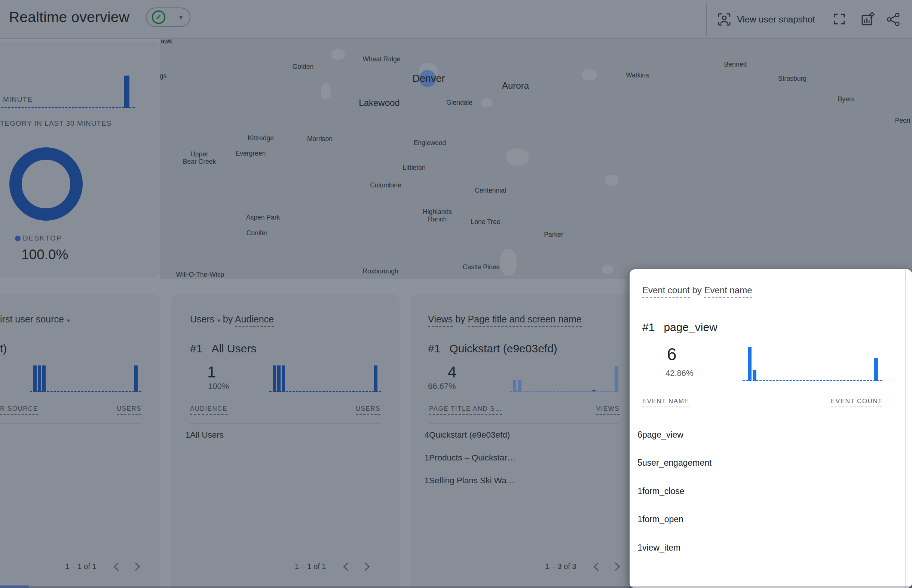 The width and height of the screenshot is (912, 588). Describe the element at coordinates (893, 19) in the screenshot. I see `share-icon` at that location.